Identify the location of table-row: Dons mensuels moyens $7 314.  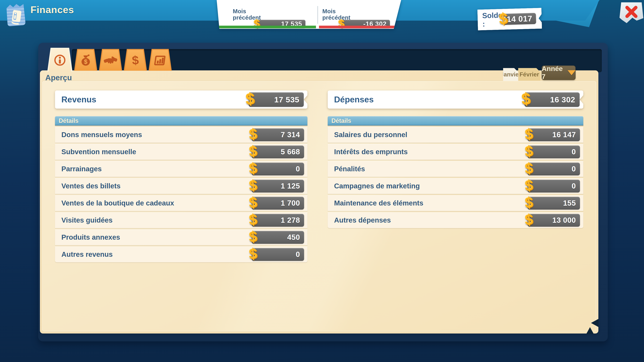
(181, 135).